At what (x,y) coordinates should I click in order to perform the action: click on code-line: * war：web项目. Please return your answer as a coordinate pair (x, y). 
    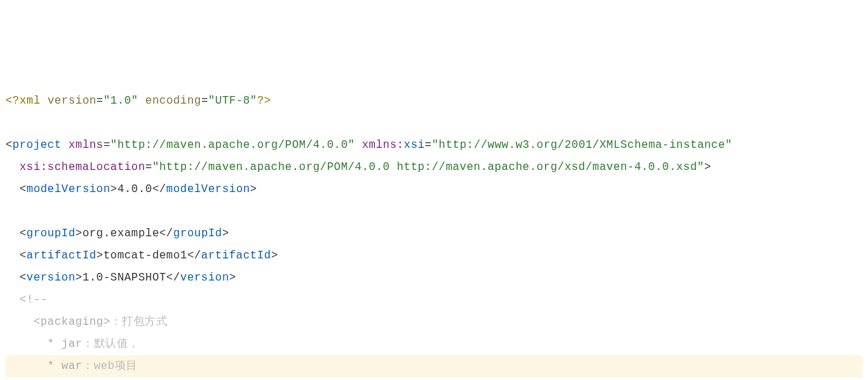
    Looking at the image, I should click on (434, 366).